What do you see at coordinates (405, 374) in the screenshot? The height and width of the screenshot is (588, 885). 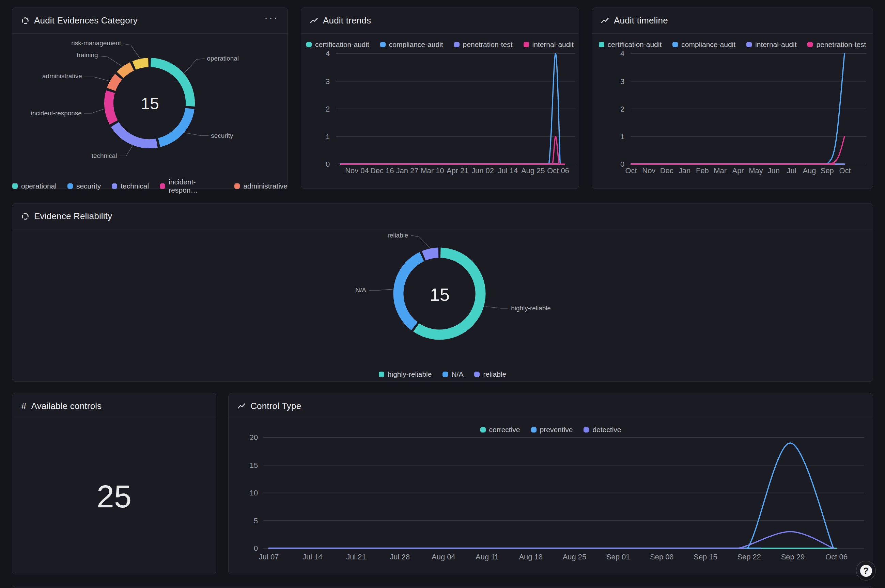 I see `legend-item-highly-reliable: highly-reliable` at bounding box center [405, 374].